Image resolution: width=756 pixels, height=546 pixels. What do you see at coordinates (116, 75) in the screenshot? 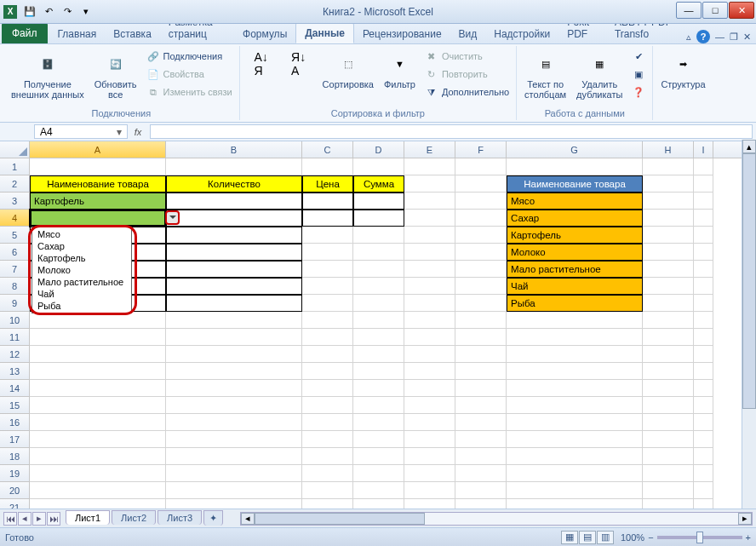
I see `btn-refresh-all: 🔄 Обновить все` at bounding box center [116, 75].